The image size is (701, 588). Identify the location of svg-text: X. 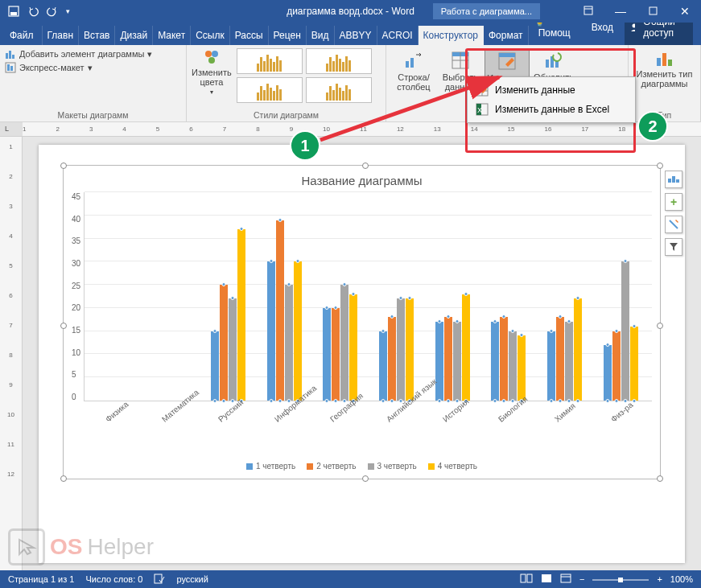
(480, 110).